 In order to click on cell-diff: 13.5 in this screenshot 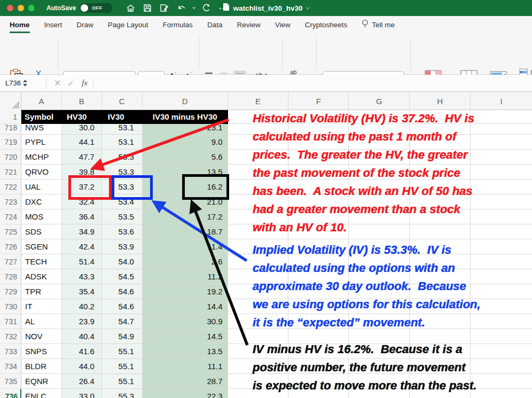, I will do `click(185, 352)`.